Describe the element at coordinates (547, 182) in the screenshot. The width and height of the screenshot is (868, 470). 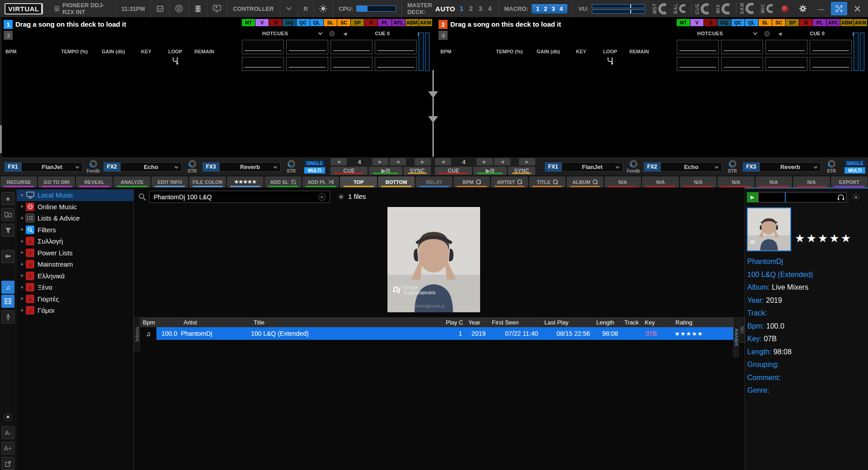
I see `sort-title-button: TITLE` at that location.